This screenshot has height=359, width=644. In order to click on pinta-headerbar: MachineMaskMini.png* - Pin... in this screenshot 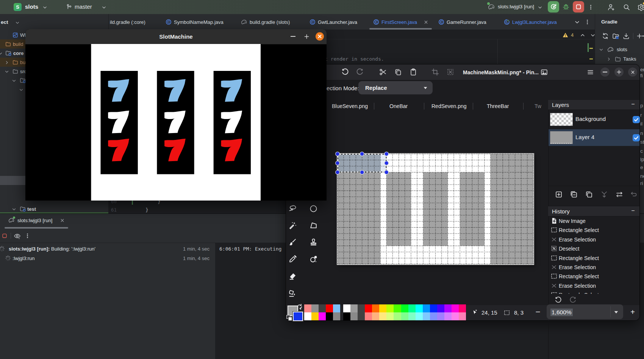, I will do `click(463, 72)`.